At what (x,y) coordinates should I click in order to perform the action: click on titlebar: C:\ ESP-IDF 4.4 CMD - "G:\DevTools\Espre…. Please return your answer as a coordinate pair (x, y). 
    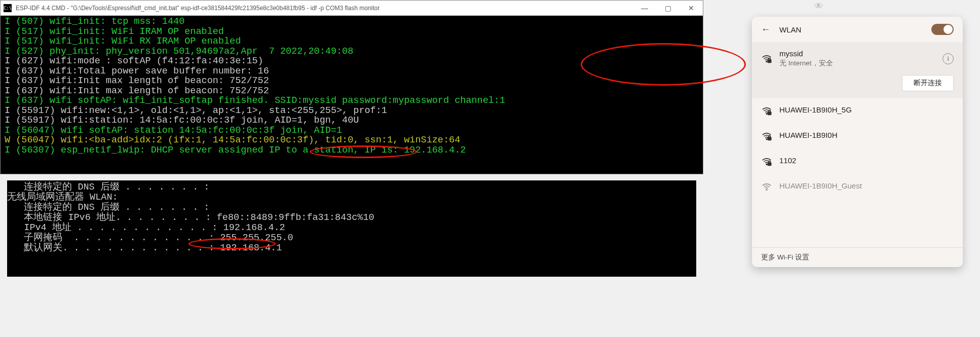
    Looking at the image, I should click on (352, 8).